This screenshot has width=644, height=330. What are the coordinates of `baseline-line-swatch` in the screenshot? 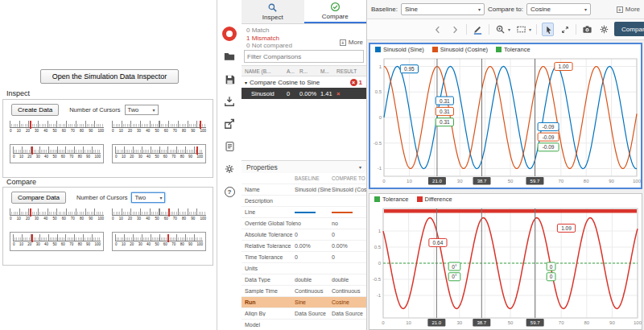 It's located at (305, 212).